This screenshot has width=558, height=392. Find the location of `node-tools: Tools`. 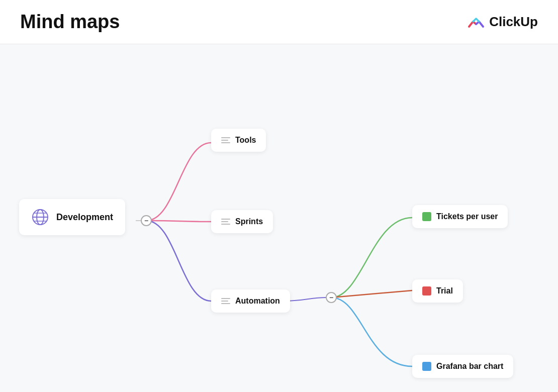

node-tools: Tools is located at coordinates (238, 140).